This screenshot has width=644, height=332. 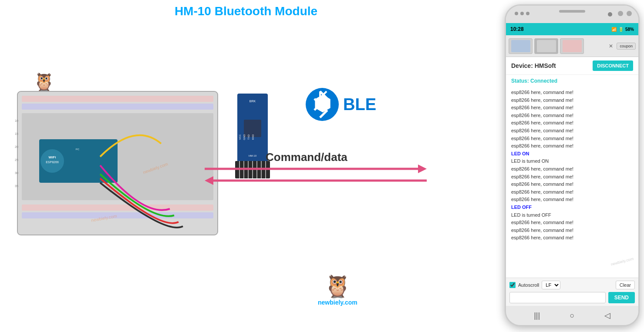 What do you see at coordinates (625, 13) in the screenshot?
I see `top-right-icons` at bounding box center [625, 13].